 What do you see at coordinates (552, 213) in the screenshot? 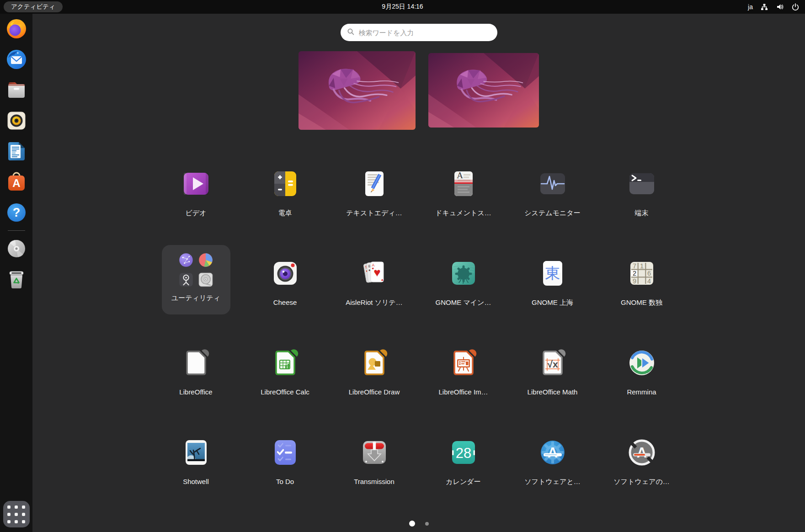
I see `app-label: システムモニター` at bounding box center [552, 213].